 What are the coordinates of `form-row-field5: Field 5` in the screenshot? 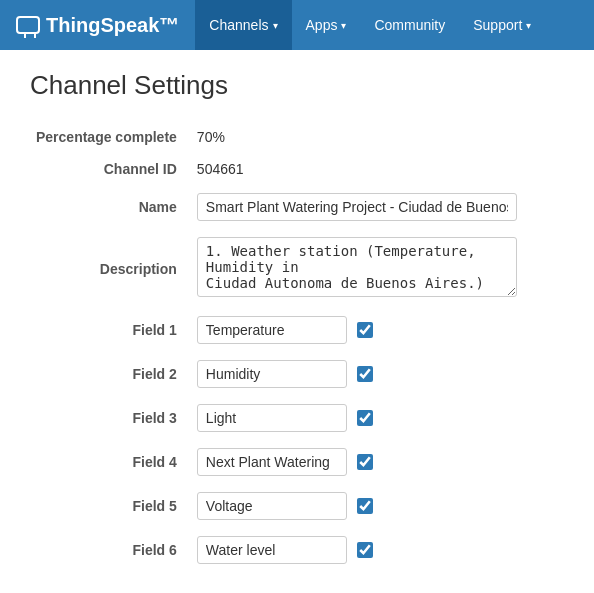 It's located at (297, 506).